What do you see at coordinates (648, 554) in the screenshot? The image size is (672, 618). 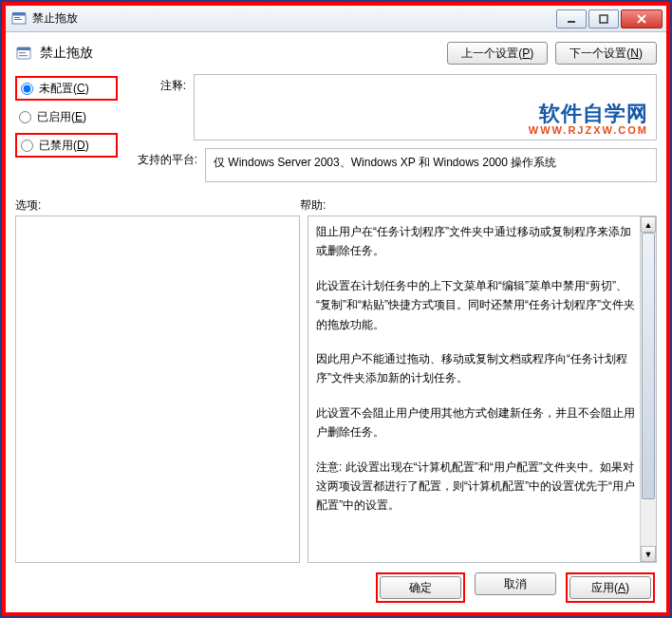 I see `scroll-down-arrow-icon: ▼` at bounding box center [648, 554].